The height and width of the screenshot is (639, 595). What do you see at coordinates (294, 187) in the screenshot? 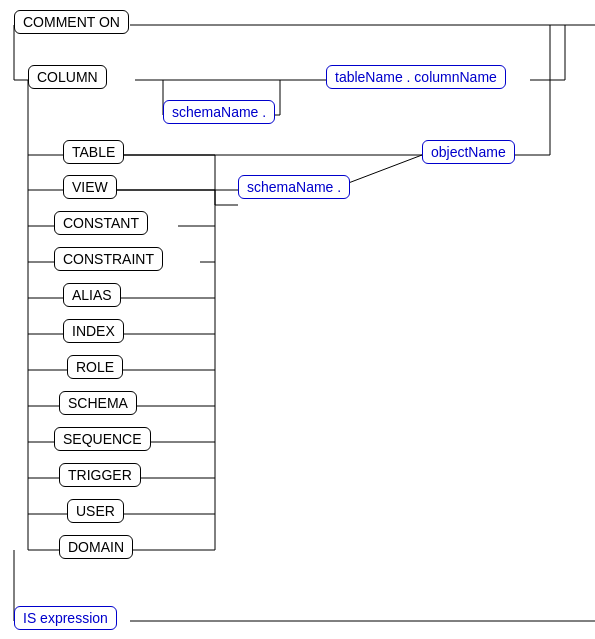
I see `schema-name2-box: schemaName .` at bounding box center [294, 187].